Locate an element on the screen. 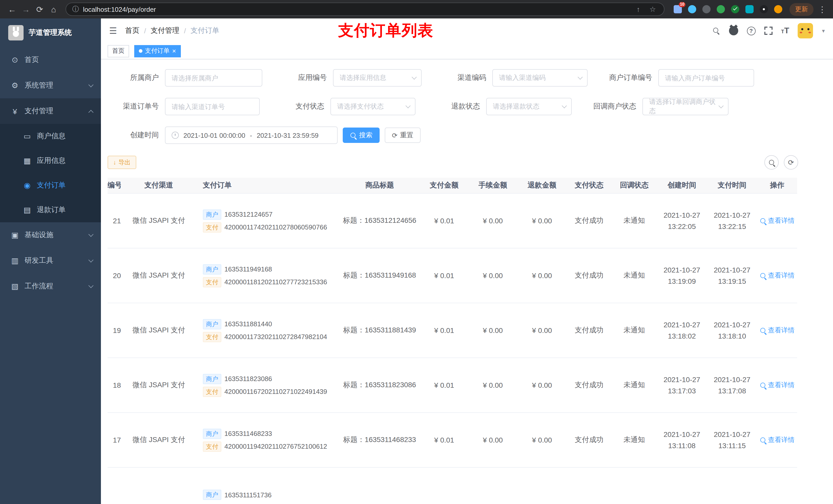 Image resolution: width=833 pixels, height=504 pixels. yen-icon: ¥ is located at coordinates (15, 111).